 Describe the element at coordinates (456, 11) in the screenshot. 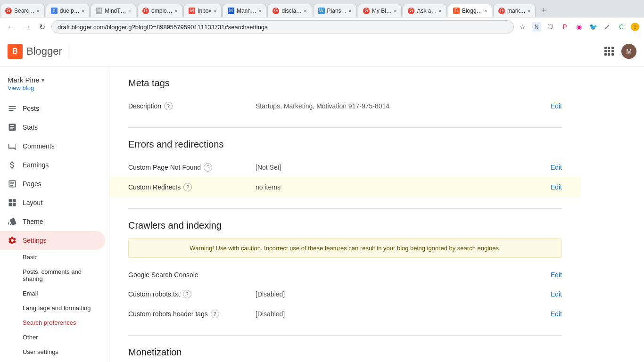

I see `tab-favicon-11: B` at that location.